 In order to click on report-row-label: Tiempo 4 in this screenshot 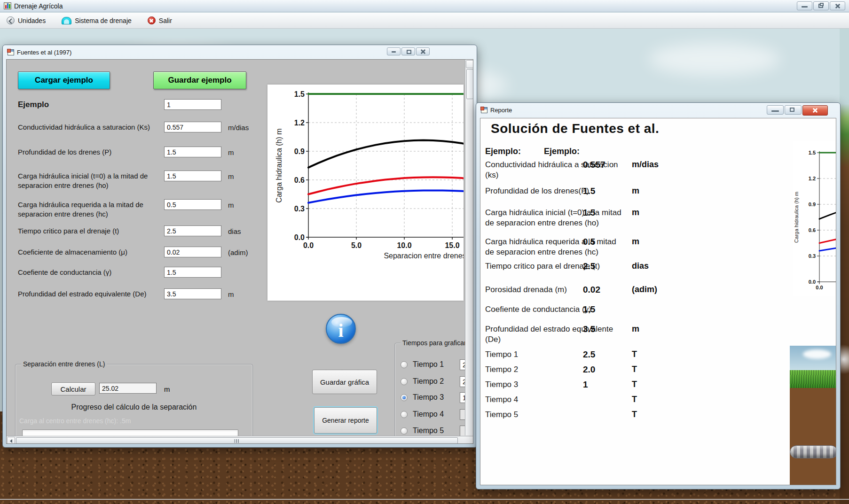, I will do `click(555, 400)`.